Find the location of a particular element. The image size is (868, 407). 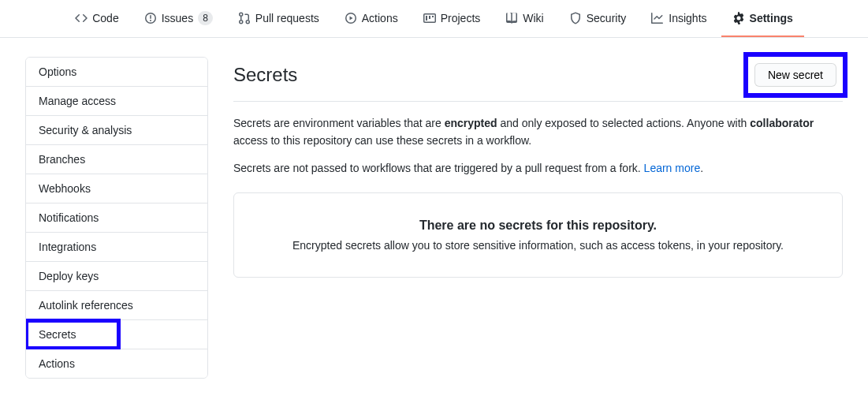

empty-title: There are no secrets for this repository… is located at coordinates (538, 226).